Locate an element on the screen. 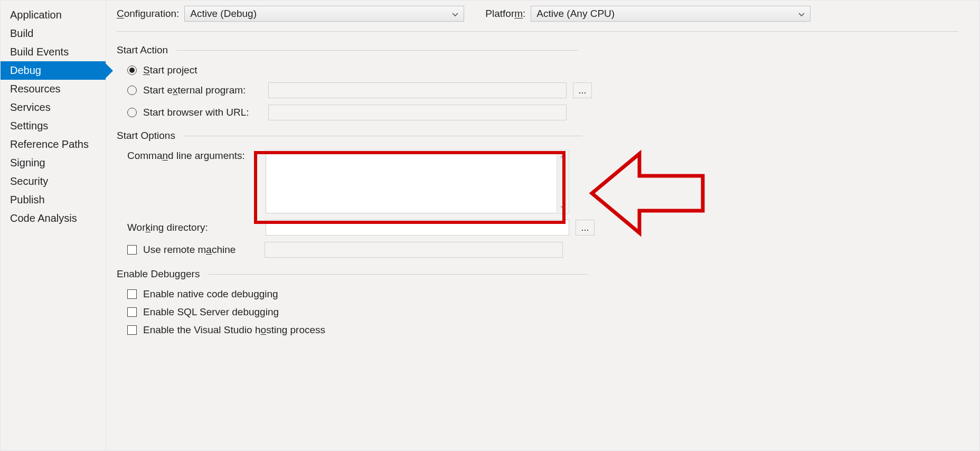 Image resolution: width=980 pixels, height=451 pixels. sidebar-item-application: Application is located at coordinates (53, 15).